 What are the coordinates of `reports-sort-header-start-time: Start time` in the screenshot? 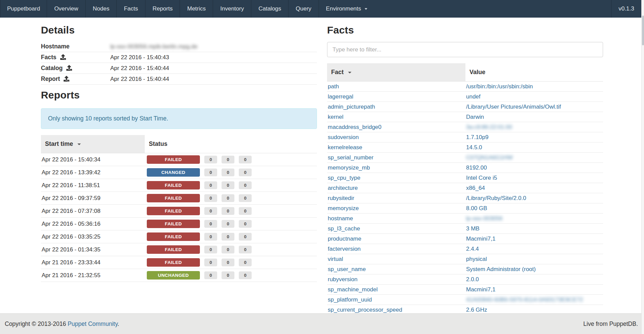 It's located at (93, 144).